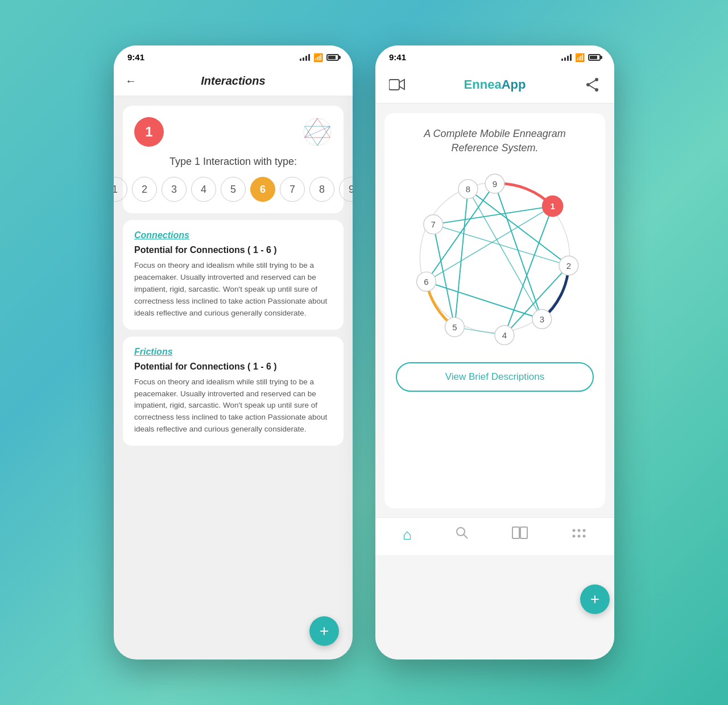 The image size is (728, 705). What do you see at coordinates (233, 406) in the screenshot?
I see `frictions-body: Focus on theory and idealism while still…` at bounding box center [233, 406].